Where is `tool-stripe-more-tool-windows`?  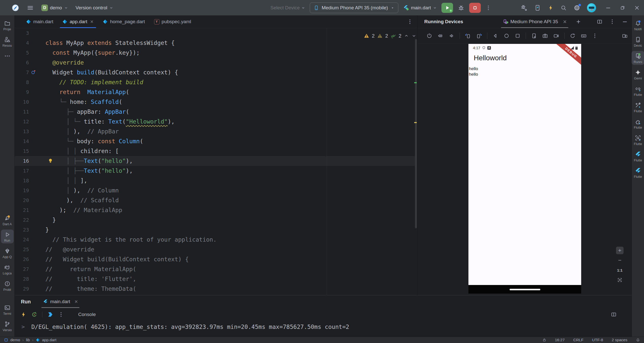
tool-stripe-more-tool-windows is located at coordinates (7, 55).